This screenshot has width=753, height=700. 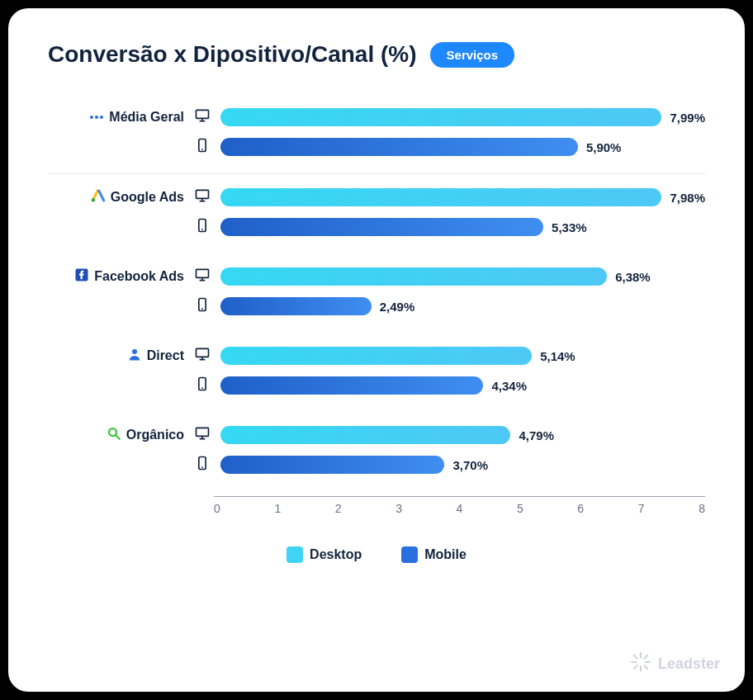 What do you see at coordinates (376, 306) in the screenshot?
I see `bar-row-mobile: 2,49%` at bounding box center [376, 306].